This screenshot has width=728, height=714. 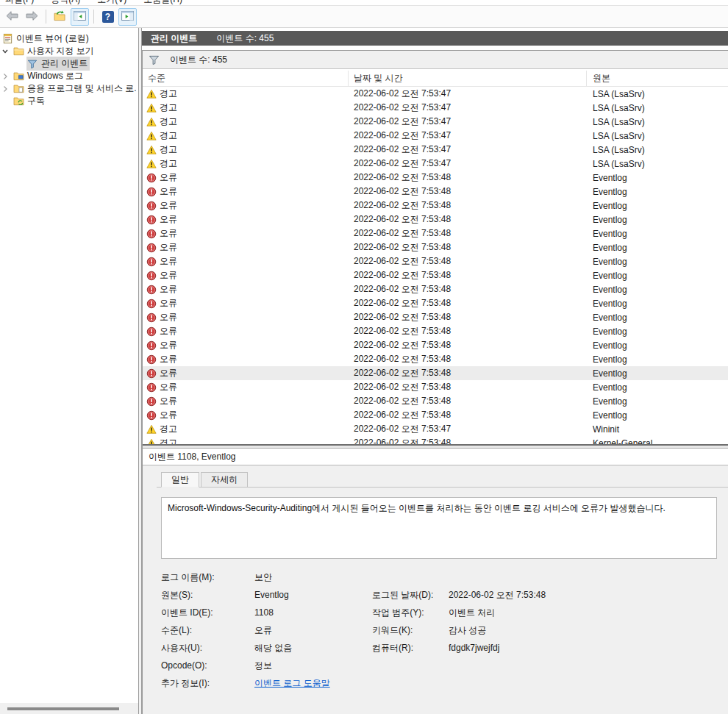 What do you see at coordinates (444, 479) in the screenshot?
I see `details-tabs: 일반자세히` at bounding box center [444, 479].